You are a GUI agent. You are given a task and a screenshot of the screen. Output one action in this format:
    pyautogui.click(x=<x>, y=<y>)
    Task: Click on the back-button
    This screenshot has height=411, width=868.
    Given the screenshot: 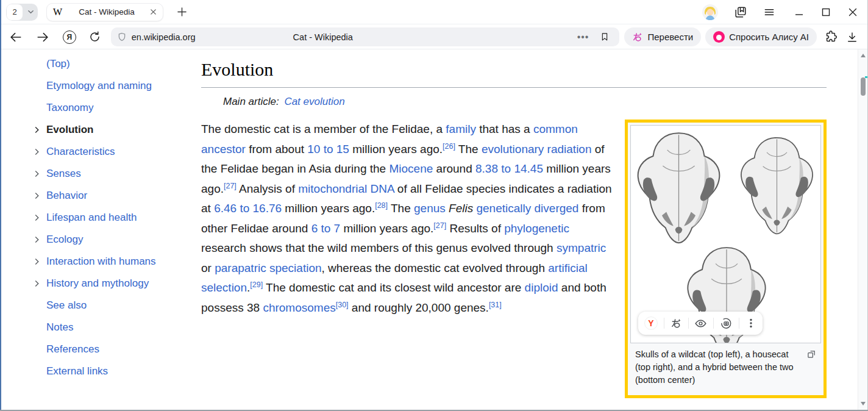 What is the action you would take?
    pyautogui.click(x=16, y=37)
    